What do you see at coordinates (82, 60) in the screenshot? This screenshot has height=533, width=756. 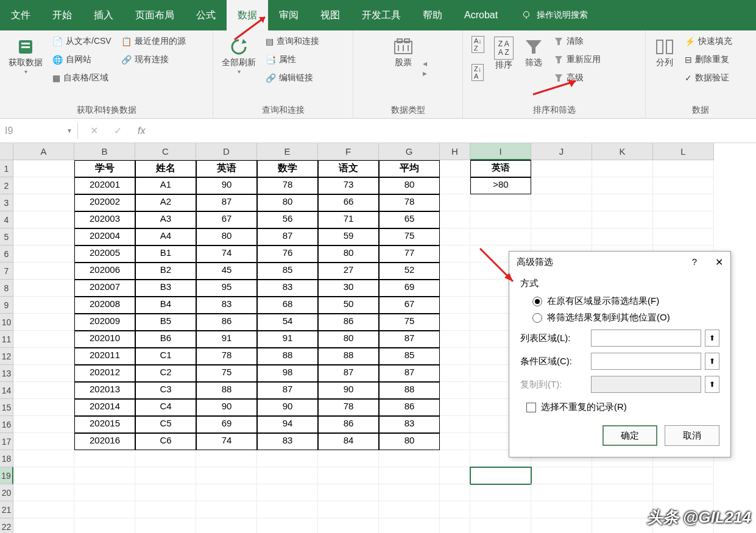 I see `from-web-button: 🌐自网站` at bounding box center [82, 60].